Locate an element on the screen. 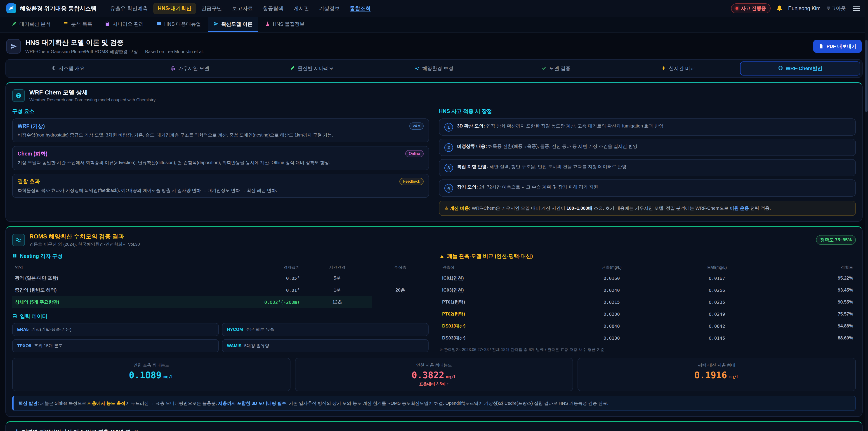  subnav-hns-manual: HNS 대응매뉴얼 is located at coordinates (179, 25).